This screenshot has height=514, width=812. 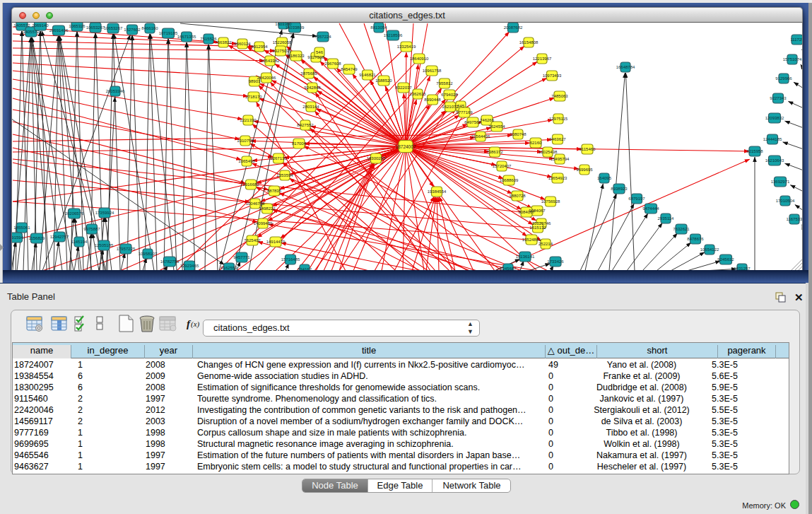 What do you see at coordinates (786, 201) in the screenshot?
I see `svg-text: 17010504` at bounding box center [786, 201].